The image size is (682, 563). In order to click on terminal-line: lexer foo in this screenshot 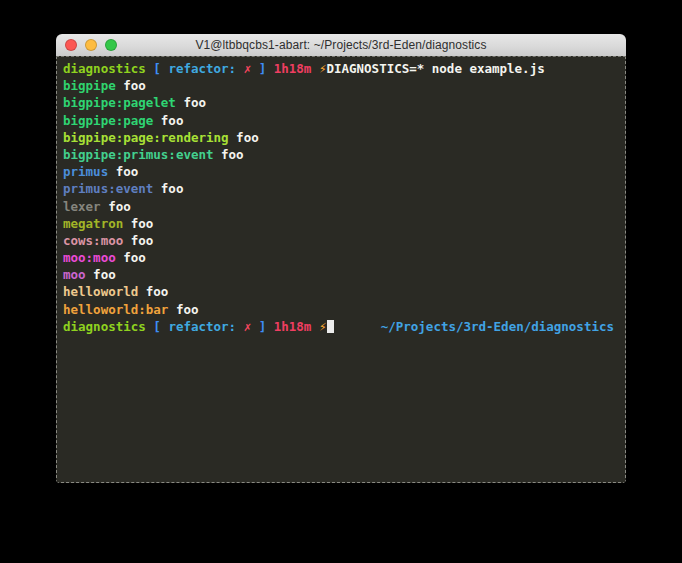, I will do `click(342, 206)`.